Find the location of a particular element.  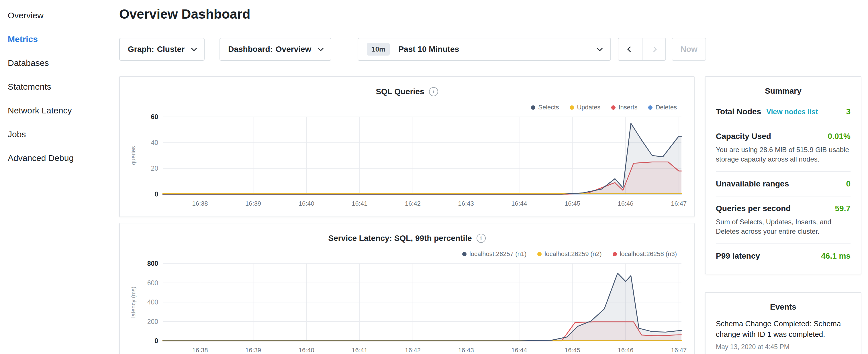

svg-text: 16:40 is located at coordinates (307, 350).